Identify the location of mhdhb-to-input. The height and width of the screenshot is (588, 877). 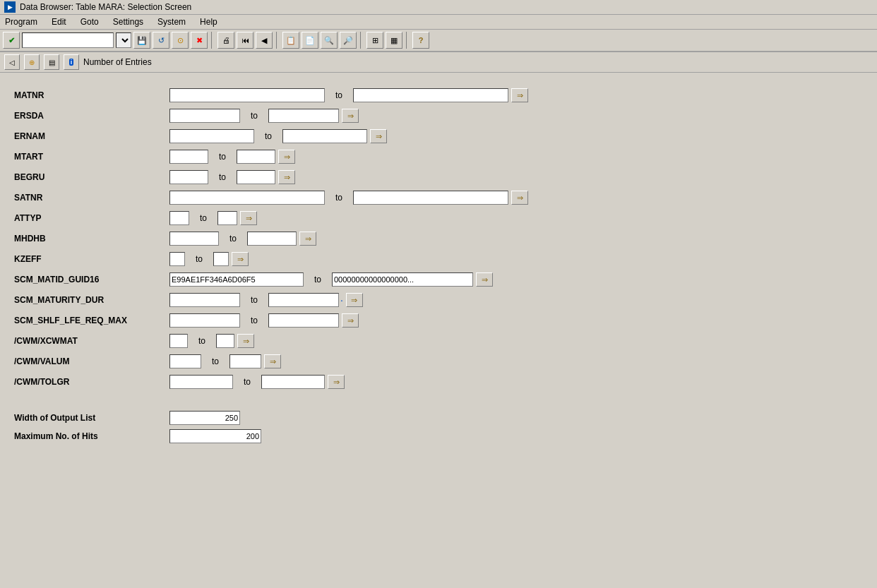
(272, 239).